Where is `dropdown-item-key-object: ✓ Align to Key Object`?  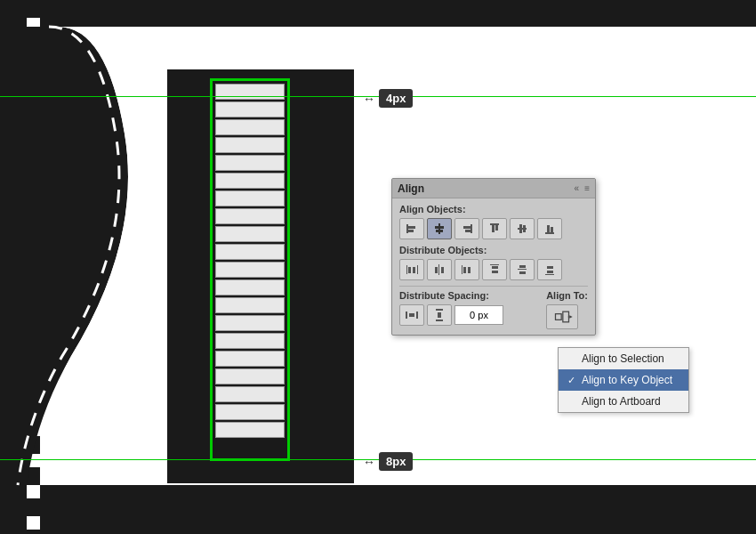 dropdown-item-key-object: ✓ Align to Key Object is located at coordinates (623, 380).